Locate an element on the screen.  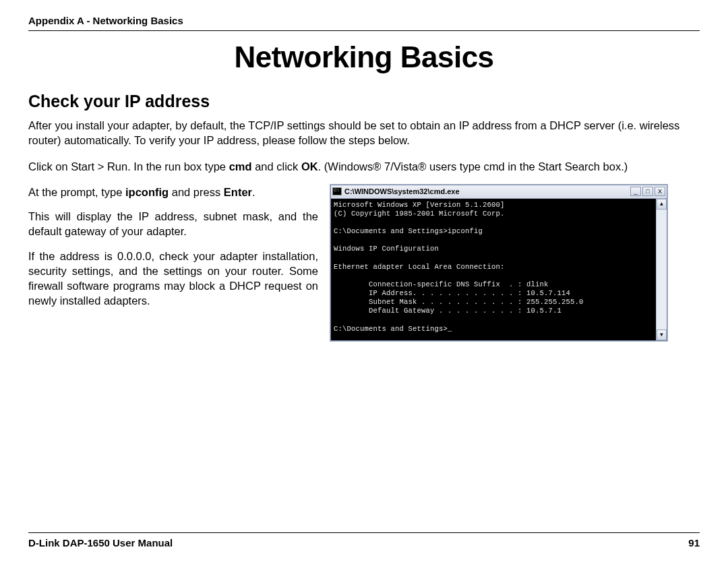
cmd-window: C:\WINDOWS\system32\cmd.exe _ □ X Micros… is located at coordinates (499, 263).